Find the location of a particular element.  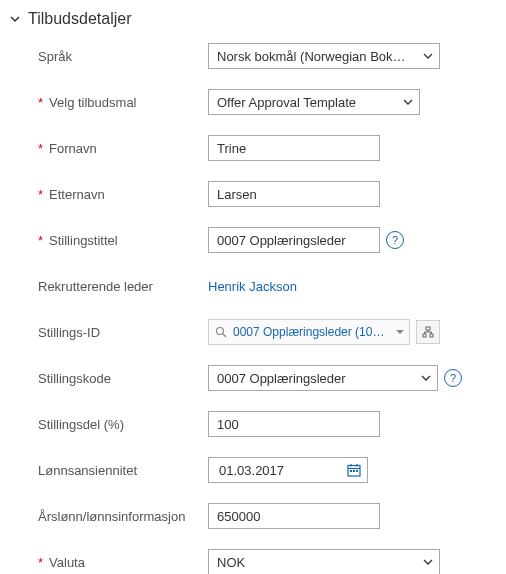

label-last-name: *Etternavn is located at coordinates (123, 194).